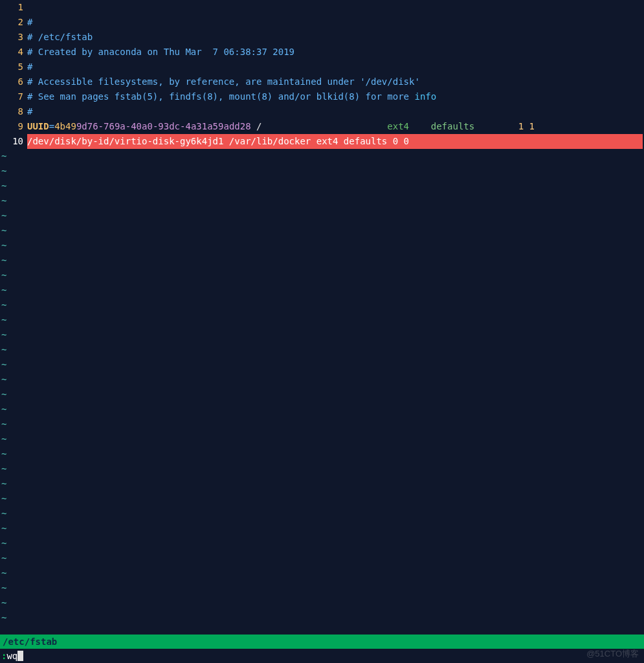  Describe the element at coordinates (335, 82) in the screenshot. I see `comment-text: # Accessible filesystems, by reference, …` at that location.